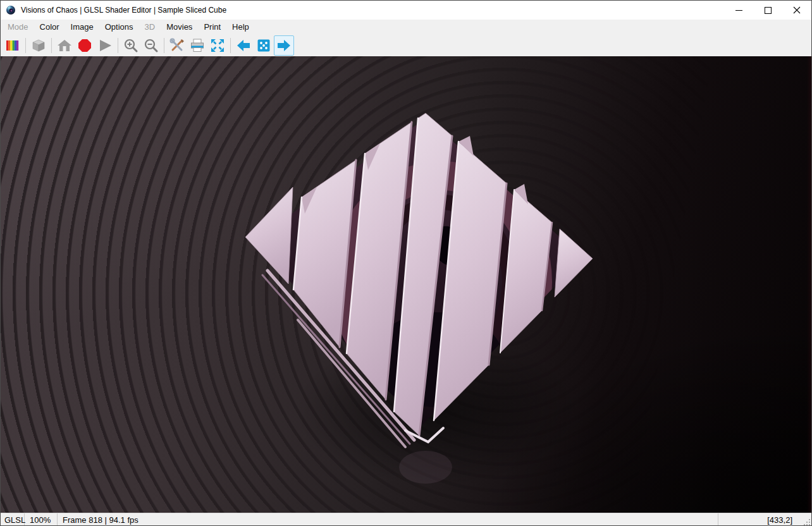 This screenshot has height=526, width=812. What do you see at coordinates (759, 520) in the screenshot?
I see `status-coordinates: [433,2]` at bounding box center [759, 520].